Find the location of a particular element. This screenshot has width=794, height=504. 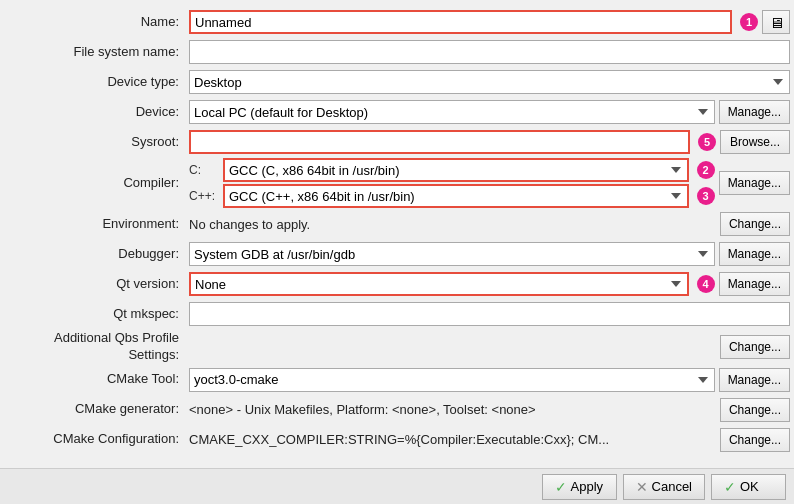

compiler-content: C: GCC (C, x86 64bit in /usr/bin) 2 C++:… is located at coordinates (490, 183).